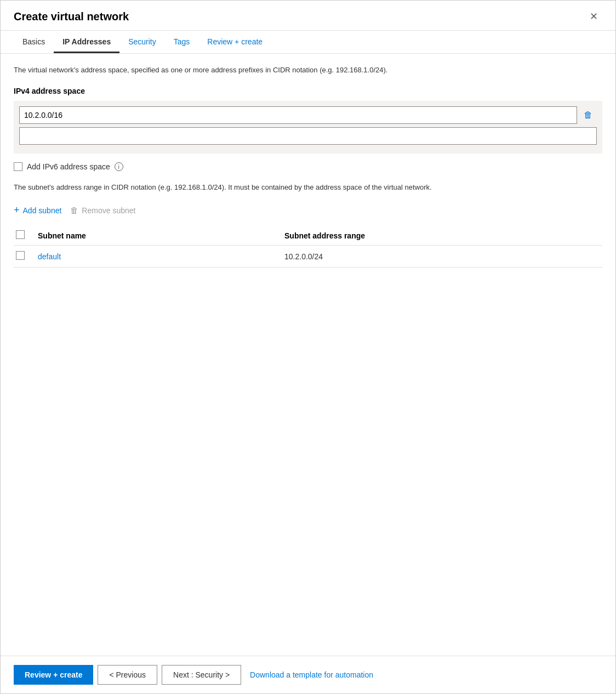 The image size is (616, 694). I want to click on row-checkbox, so click(20, 255).